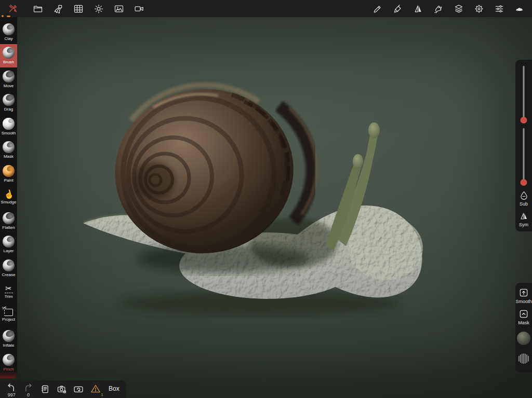  I want to click on sym-toggle-button: Sym, so click(524, 219).